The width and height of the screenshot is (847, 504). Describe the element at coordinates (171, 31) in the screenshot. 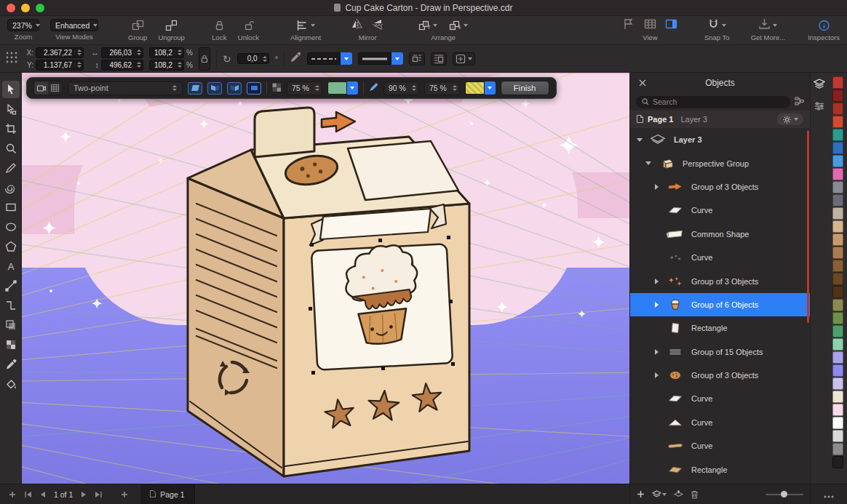

I see `ungroup-button: Ungroup` at that location.